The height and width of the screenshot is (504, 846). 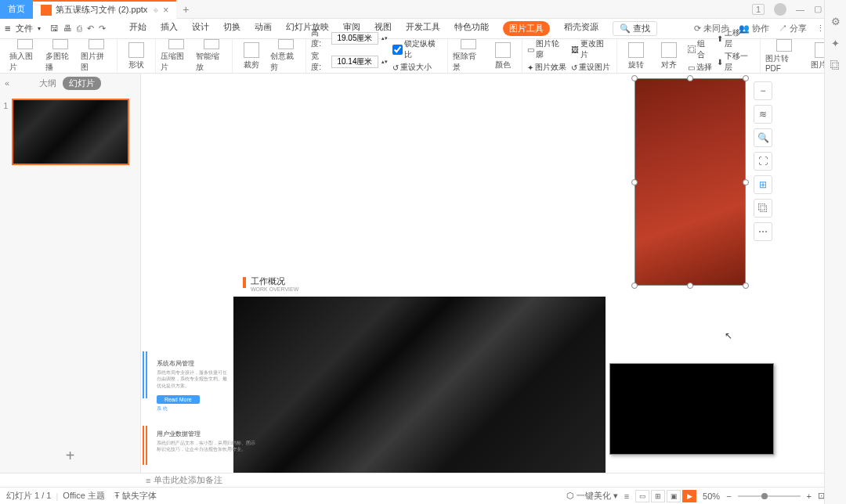 What do you see at coordinates (836, 67) in the screenshot?
I see `rail-copy-icon: ⿻` at bounding box center [836, 67].